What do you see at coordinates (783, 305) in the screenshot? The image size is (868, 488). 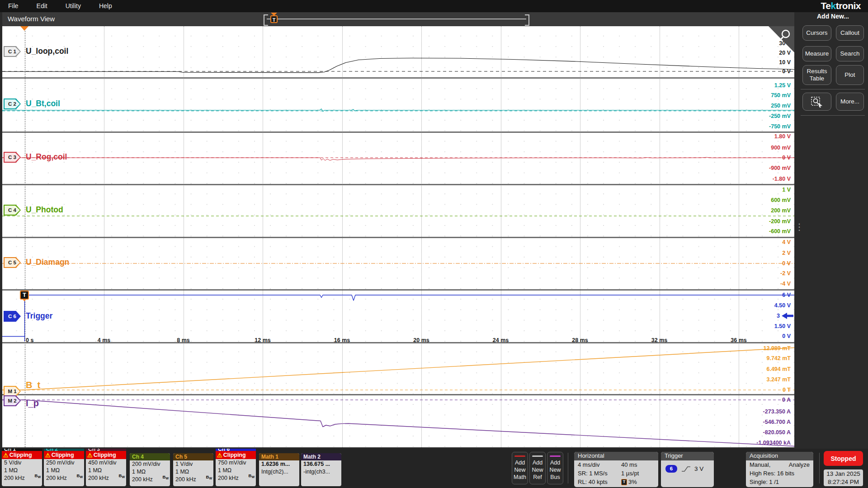 I see `scale-label: 4.50 V` at bounding box center [783, 305].